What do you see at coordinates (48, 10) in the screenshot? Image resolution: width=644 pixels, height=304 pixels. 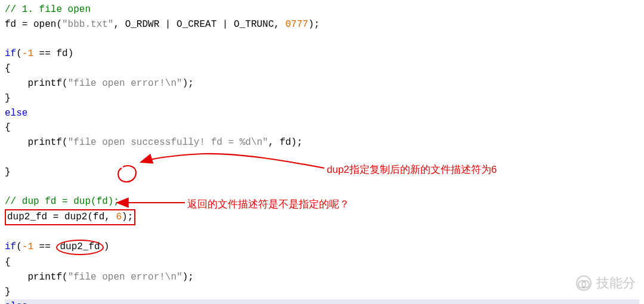 I see `comment-text: // 1. file open` at bounding box center [48, 10].